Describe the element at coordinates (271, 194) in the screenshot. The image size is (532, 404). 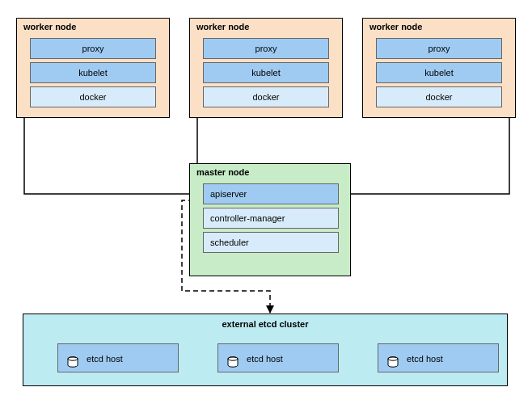
I see `apiserver-component: apiserver` at that location.